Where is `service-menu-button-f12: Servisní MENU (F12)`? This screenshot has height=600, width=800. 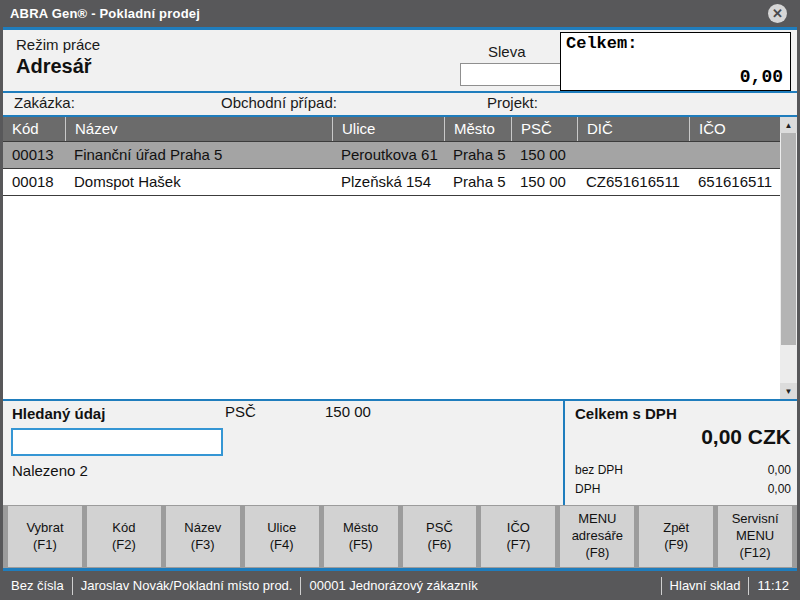
service-menu-button-f12: Servisní MENU (F12) is located at coordinates (755, 536).